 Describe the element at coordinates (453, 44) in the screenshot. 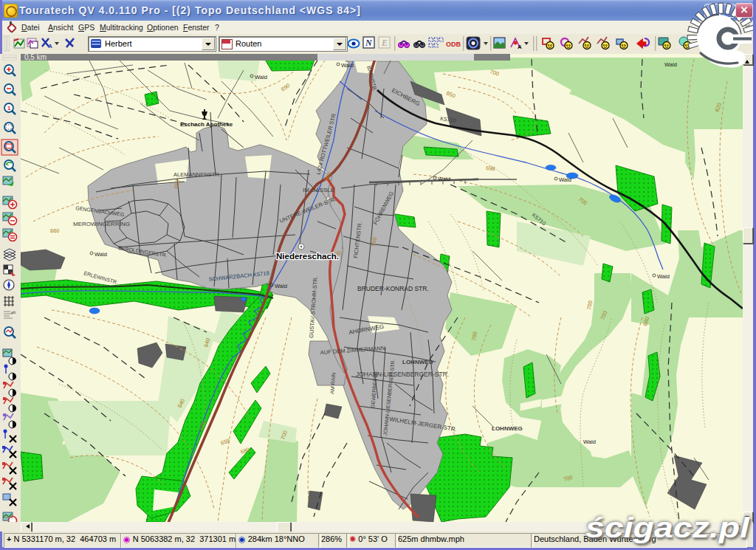

I see `svg-text: ODB` at that location.